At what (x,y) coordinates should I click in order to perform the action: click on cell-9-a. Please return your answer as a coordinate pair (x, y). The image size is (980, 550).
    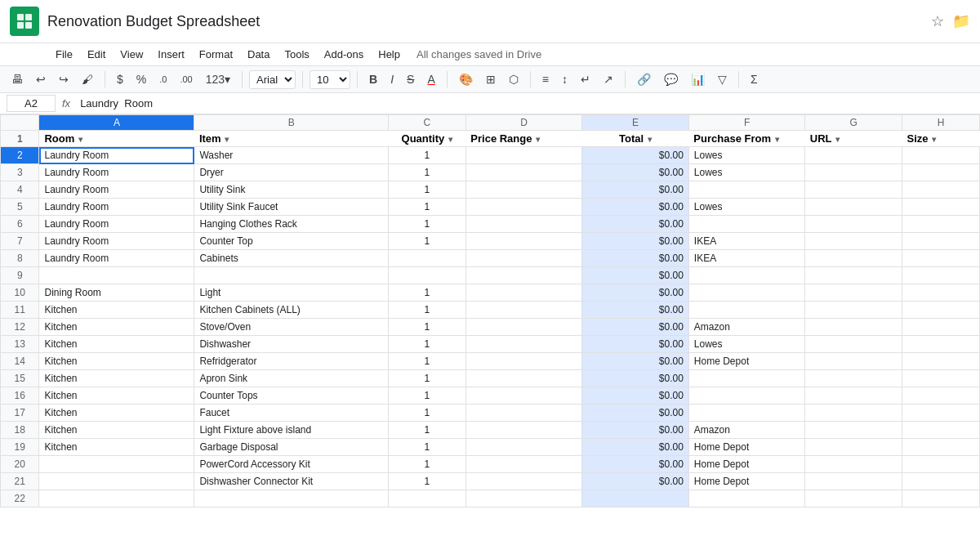
    Looking at the image, I should click on (117, 276).